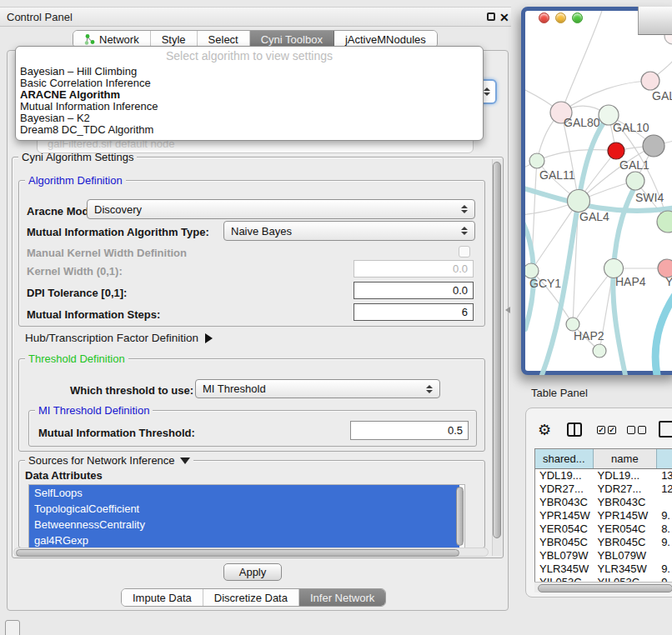  I want to click on manual-kernel-checkbox, so click(464, 252).